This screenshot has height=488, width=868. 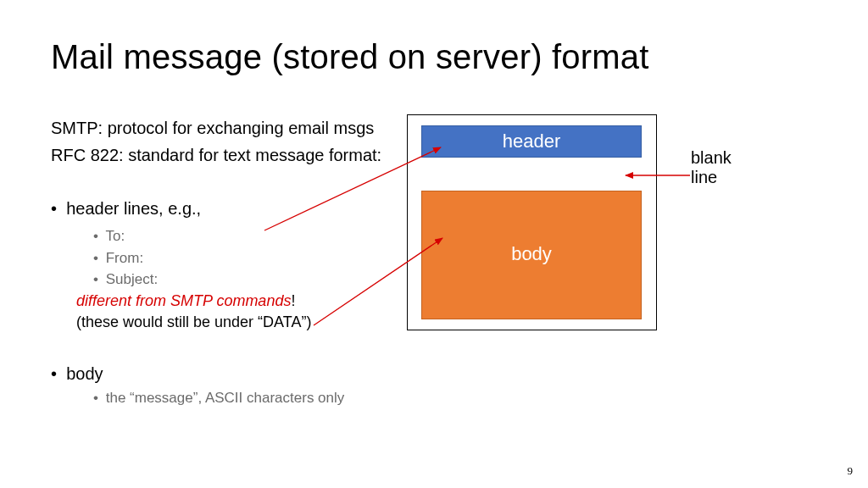 I want to click on page-number: 9, so click(x=851, y=471).